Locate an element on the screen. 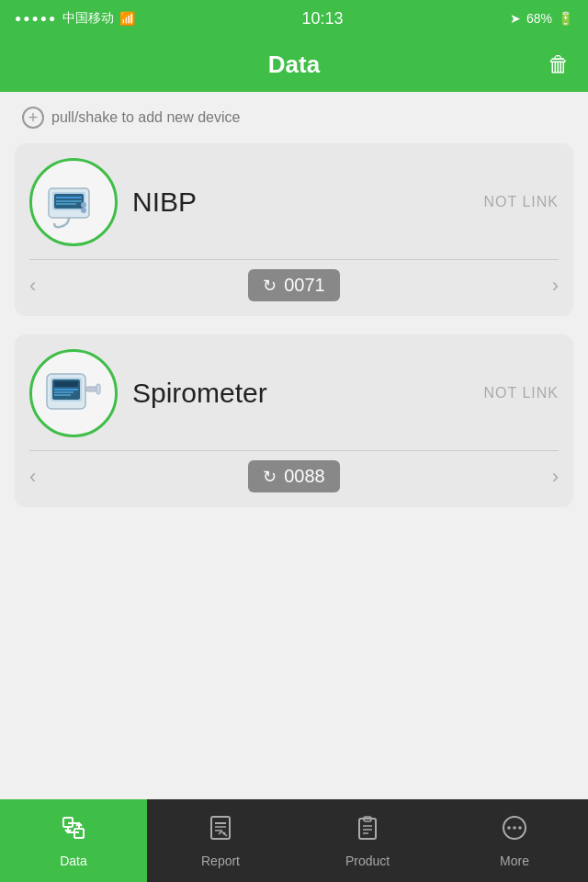 The image size is (588, 882). refresh-icon-spirometer: ↻ is located at coordinates (270, 477).